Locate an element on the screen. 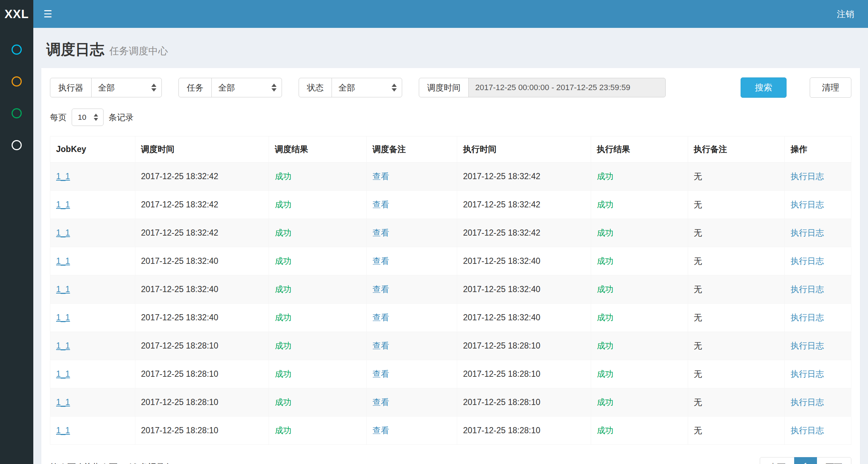 This screenshot has width=868, height=464. column-header-handle-time: 执行时间 is located at coordinates (524, 149).